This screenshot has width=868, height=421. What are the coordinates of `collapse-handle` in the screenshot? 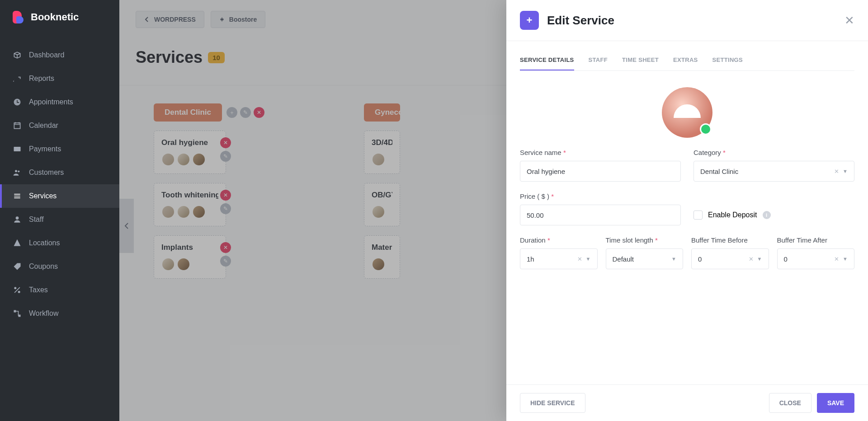 It's located at (127, 226).